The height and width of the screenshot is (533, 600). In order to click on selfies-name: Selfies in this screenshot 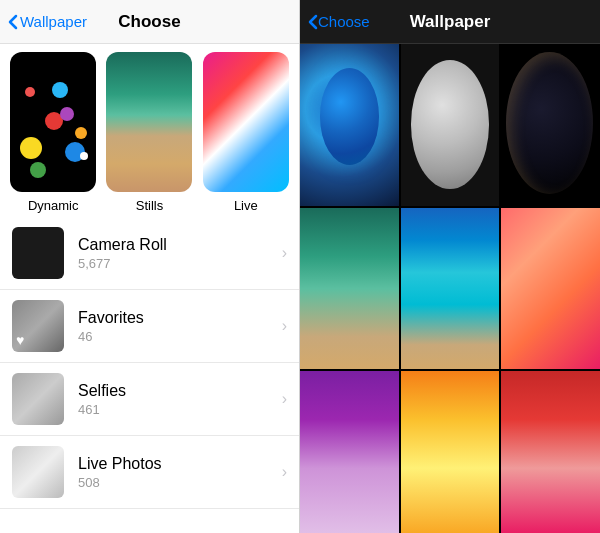, I will do `click(180, 391)`.